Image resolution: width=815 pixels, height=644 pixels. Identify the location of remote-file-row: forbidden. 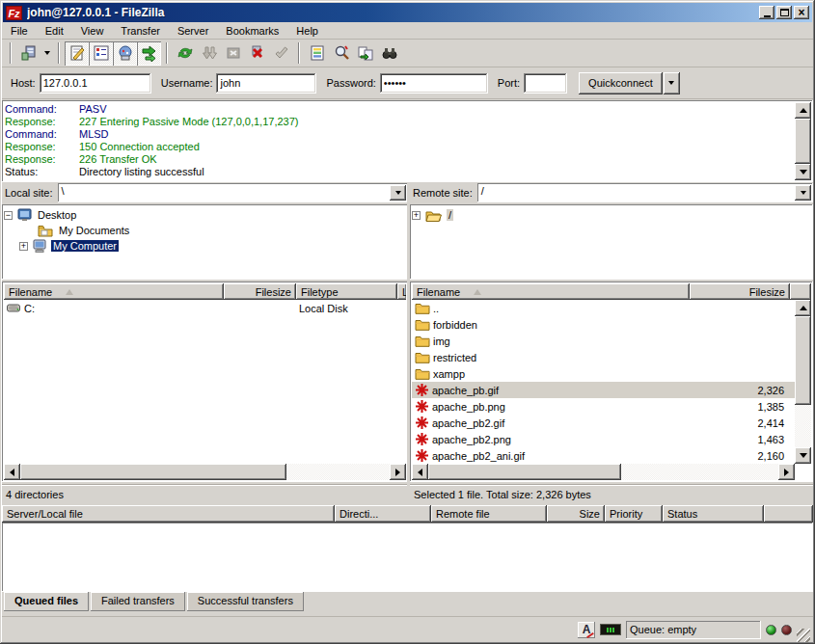
(604, 324).